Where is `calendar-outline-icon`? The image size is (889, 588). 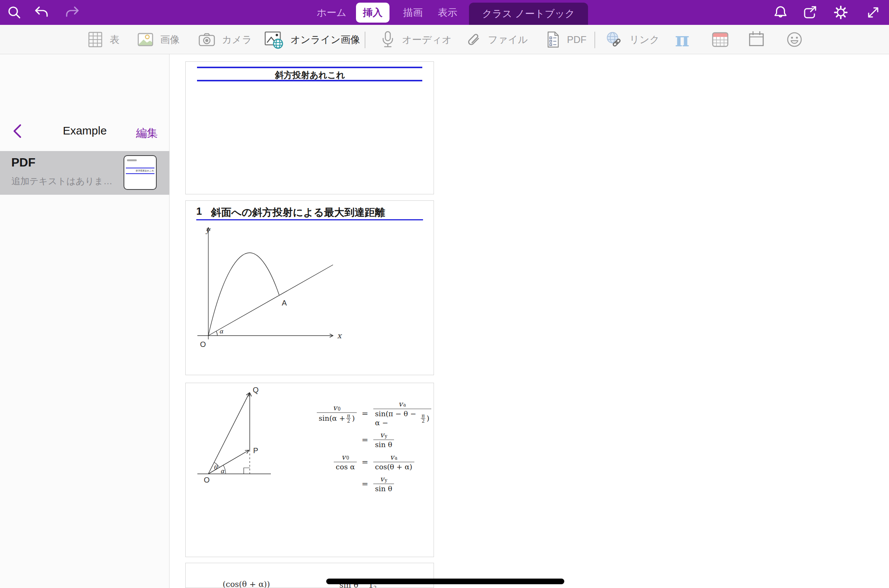
calendar-outline-icon is located at coordinates (756, 40).